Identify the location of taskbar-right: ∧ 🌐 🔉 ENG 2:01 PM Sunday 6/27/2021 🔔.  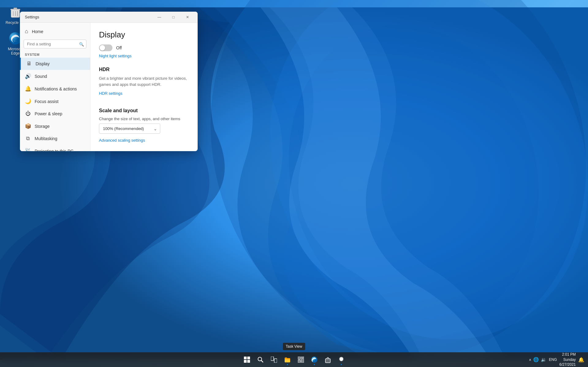
(558, 359).